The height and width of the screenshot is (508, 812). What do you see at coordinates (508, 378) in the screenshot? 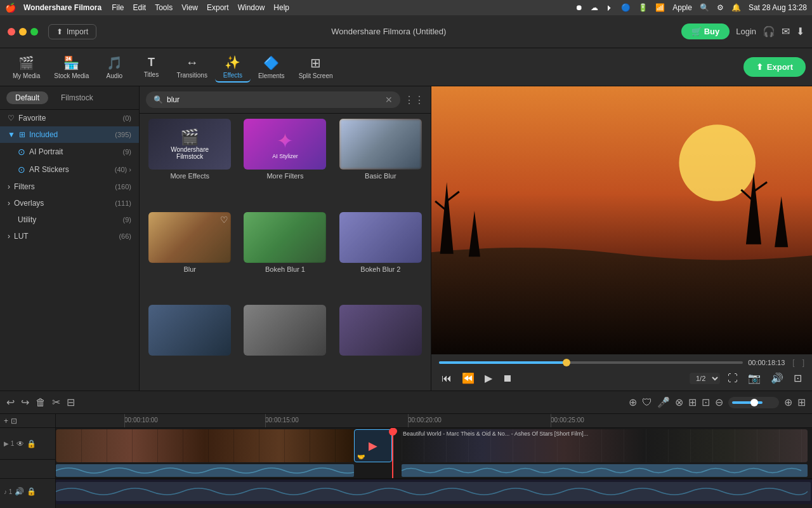
I see `stop-button: ⏹` at bounding box center [508, 378].